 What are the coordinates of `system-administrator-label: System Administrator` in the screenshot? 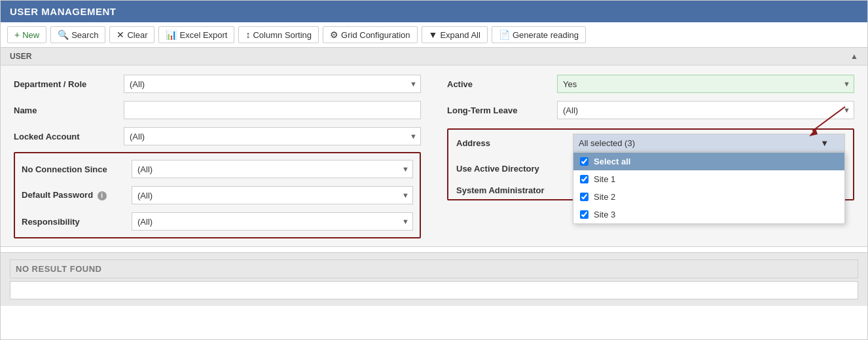 It's located at (512, 190).